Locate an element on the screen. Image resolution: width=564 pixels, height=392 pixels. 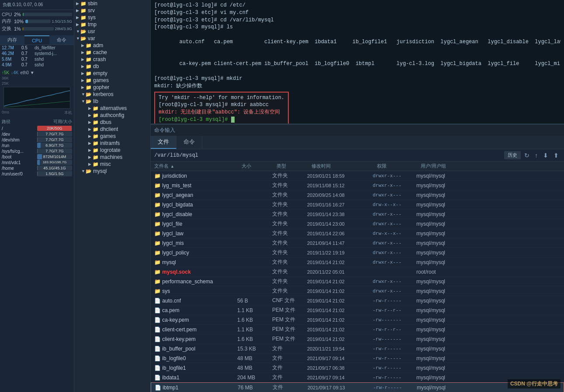
tree-item-authconfig: ▶ 📁 authconfig is located at coordinates (112, 115).